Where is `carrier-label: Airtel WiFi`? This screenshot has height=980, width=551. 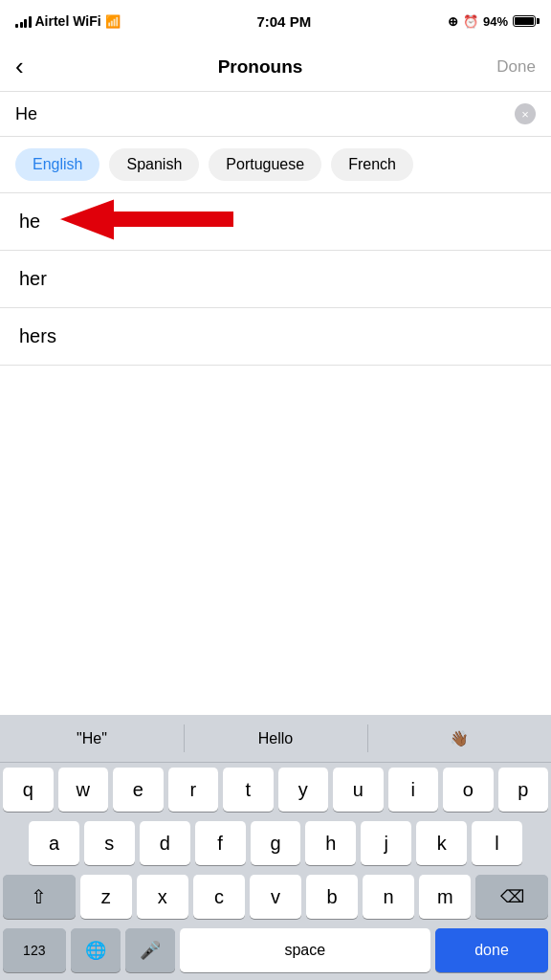
carrier-label: Airtel WiFi is located at coordinates (69, 21).